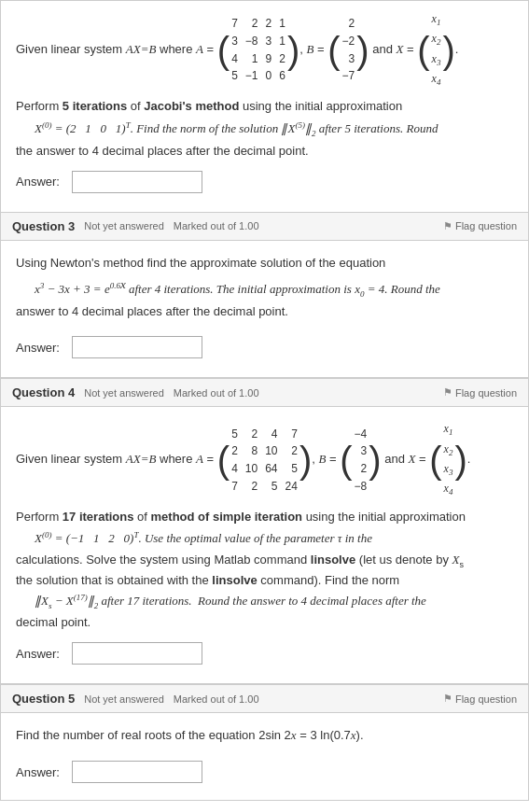  Describe the element at coordinates (265, 699) in the screenshot. I see `question-5-header: Question 5 Not yet answered Marked out o…` at that location.